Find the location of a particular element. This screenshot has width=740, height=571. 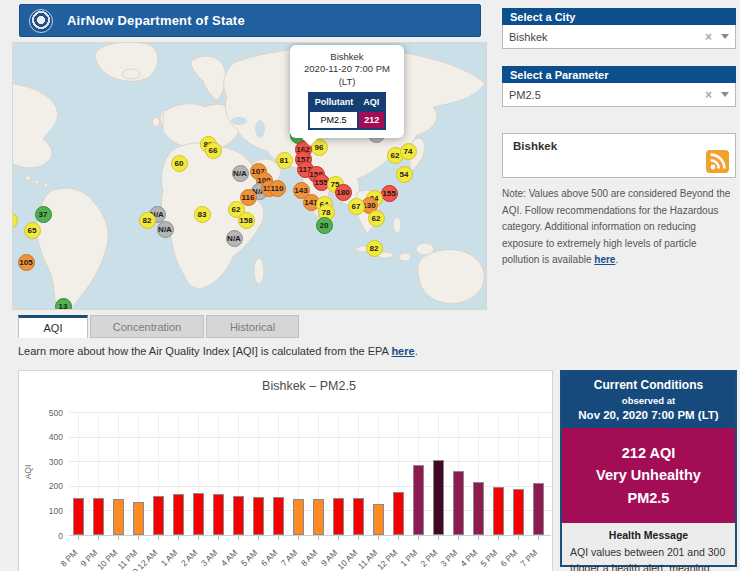

aqi-marker: 83 is located at coordinates (202, 214).